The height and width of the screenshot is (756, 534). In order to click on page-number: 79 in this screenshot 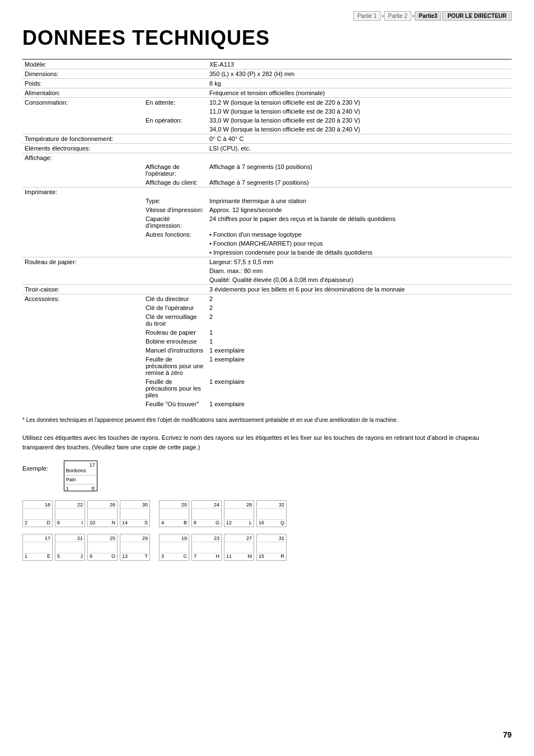, I will do `click(507, 735)`.